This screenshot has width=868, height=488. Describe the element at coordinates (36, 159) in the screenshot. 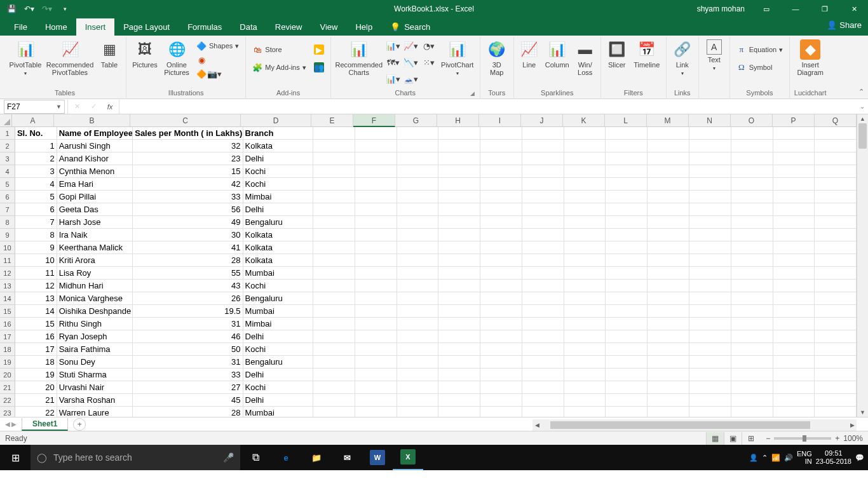

I see `cell: 2` at that location.